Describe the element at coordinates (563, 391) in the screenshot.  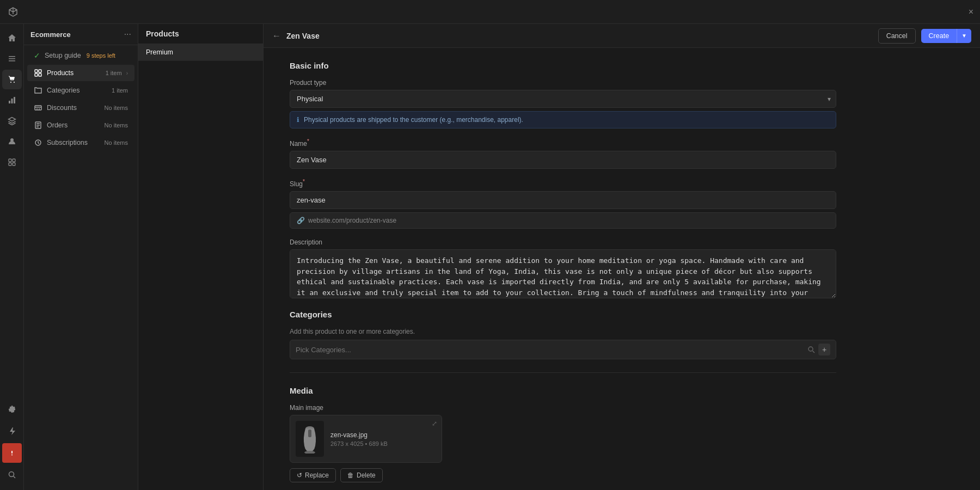
I see `media-title: Media` at that location.